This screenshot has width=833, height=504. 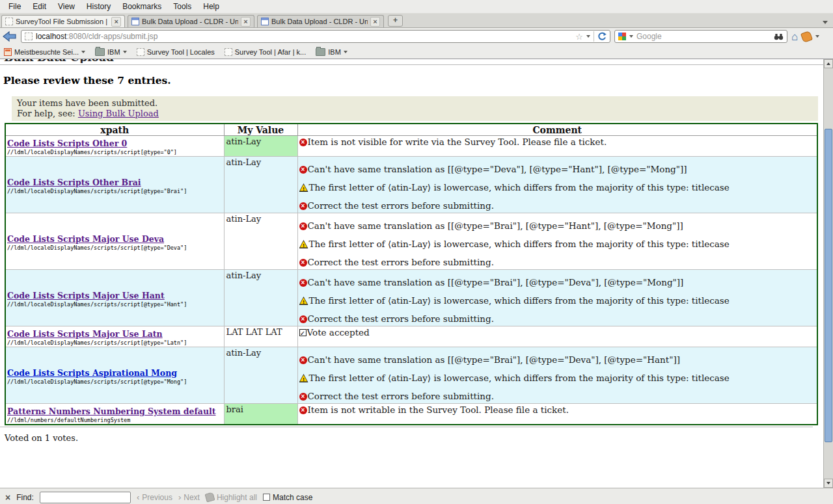 What do you see at coordinates (416, 496) in the screenshot?
I see `find-bar: × Find: ‹Previous ›Next Highlight all Ma…` at bounding box center [416, 496].